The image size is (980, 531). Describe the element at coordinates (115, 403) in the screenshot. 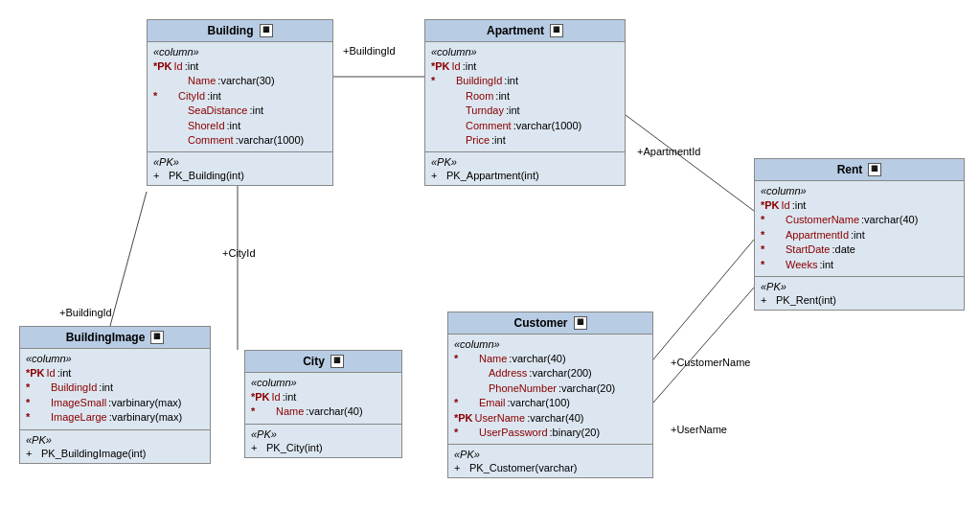

I see `bi-col-imagesmall: * ImageSmall :varbinary(max)` at that location.